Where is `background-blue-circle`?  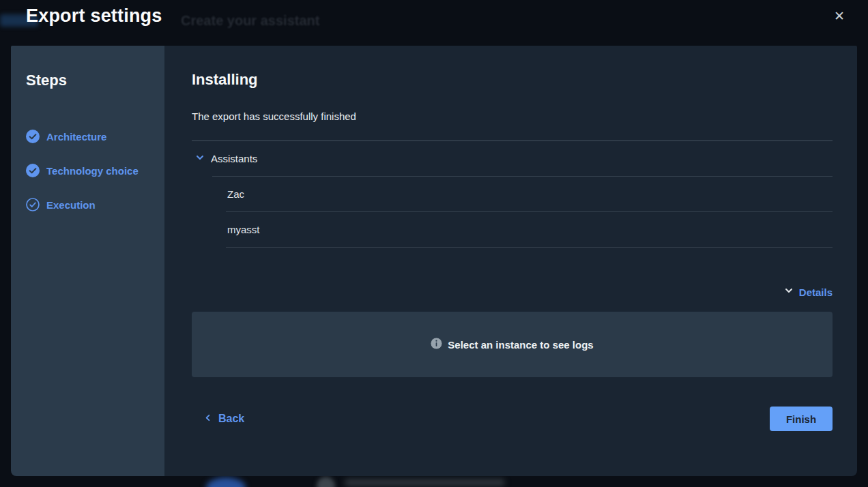 background-blue-circle is located at coordinates (226, 482).